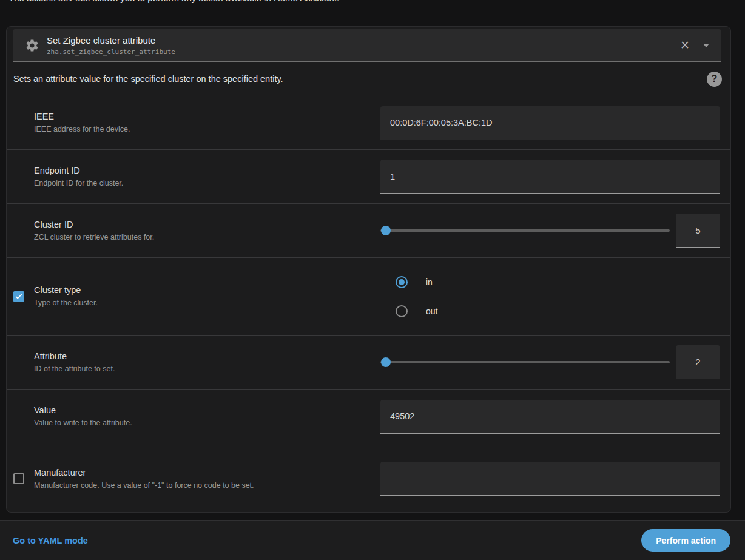 The width and height of the screenshot is (745, 560). I want to click on field-description: ZCL cluster to retrieve attributes for., so click(204, 238).